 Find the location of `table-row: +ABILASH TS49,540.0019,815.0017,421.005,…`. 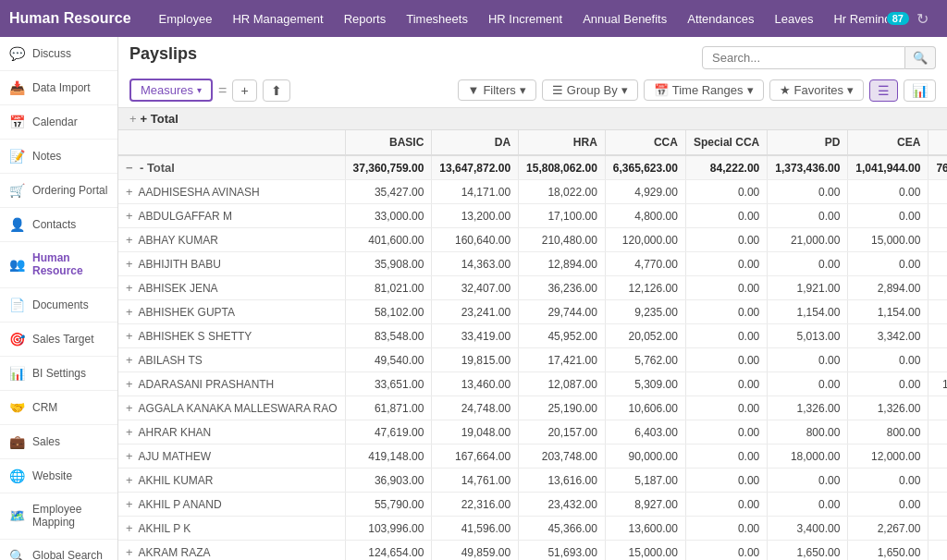

table-row: +ABILASH TS49,540.0019,815.0017,421.005,… is located at coordinates (533, 360).